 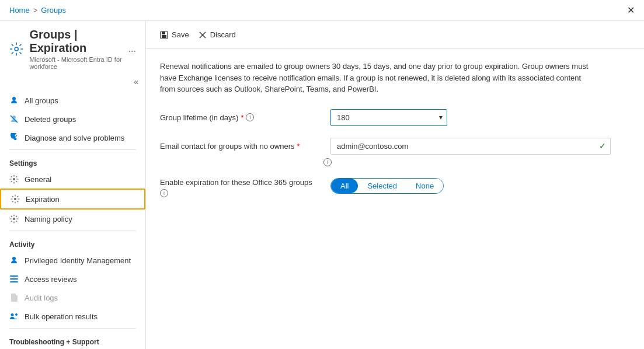 I want to click on sidebar-item-deleted-groups: Deleted groups, so click(x=72, y=119).